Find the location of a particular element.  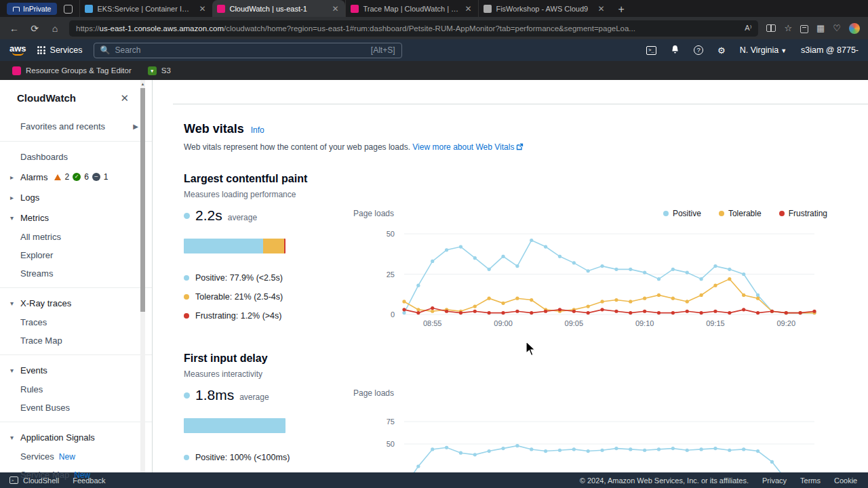

new-tab-button: + is located at coordinates (621, 9).